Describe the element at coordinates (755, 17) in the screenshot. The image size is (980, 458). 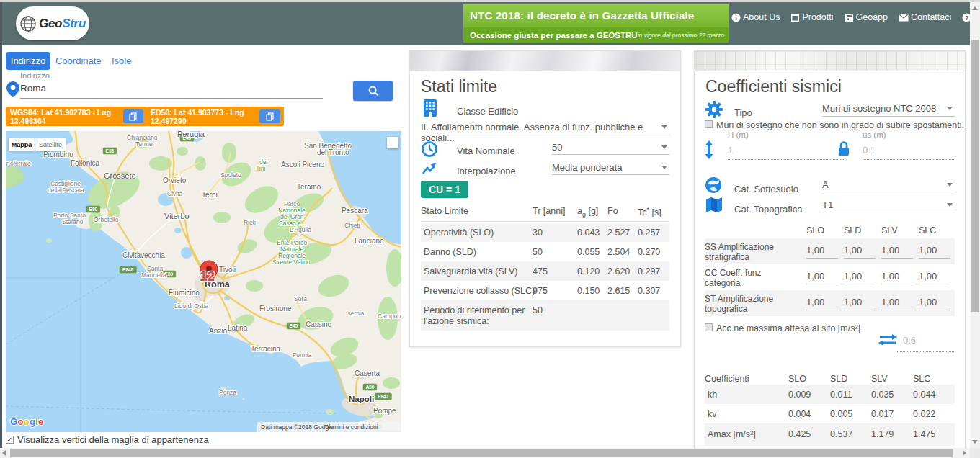
I see `nav-about-us: About Us` at that location.